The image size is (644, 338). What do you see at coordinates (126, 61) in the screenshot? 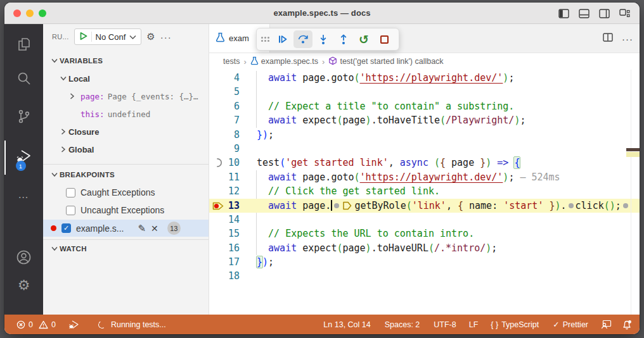
I see `variables-section-header: VARIABLES` at bounding box center [126, 61].